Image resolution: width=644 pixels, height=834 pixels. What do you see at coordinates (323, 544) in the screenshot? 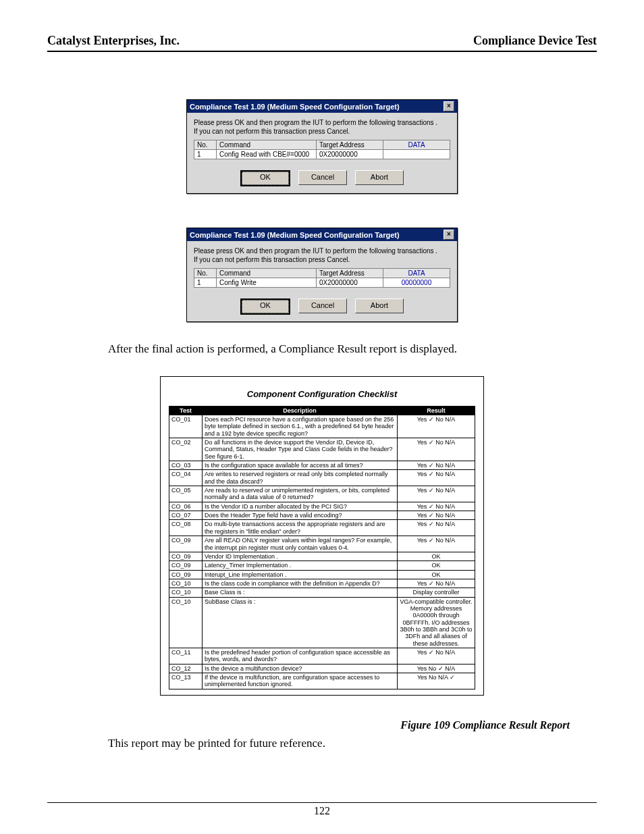
I see `table-row: CO_09Are all READ ONLY register values w…` at bounding box center [323, 544].